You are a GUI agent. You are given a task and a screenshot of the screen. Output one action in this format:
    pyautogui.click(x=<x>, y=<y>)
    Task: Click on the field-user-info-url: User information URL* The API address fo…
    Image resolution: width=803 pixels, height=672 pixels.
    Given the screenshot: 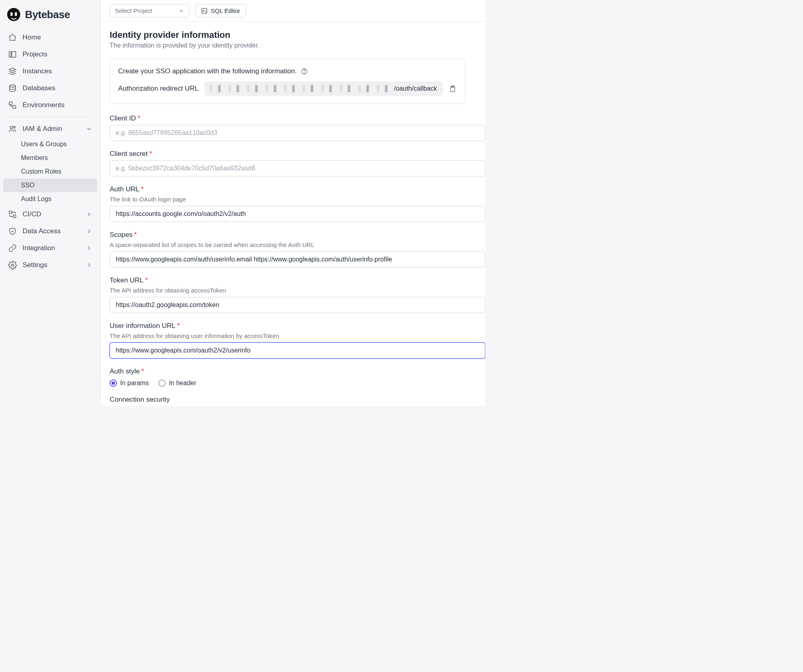 What is the action you would take?
    pyautogui.click(x=297, y=340)
    